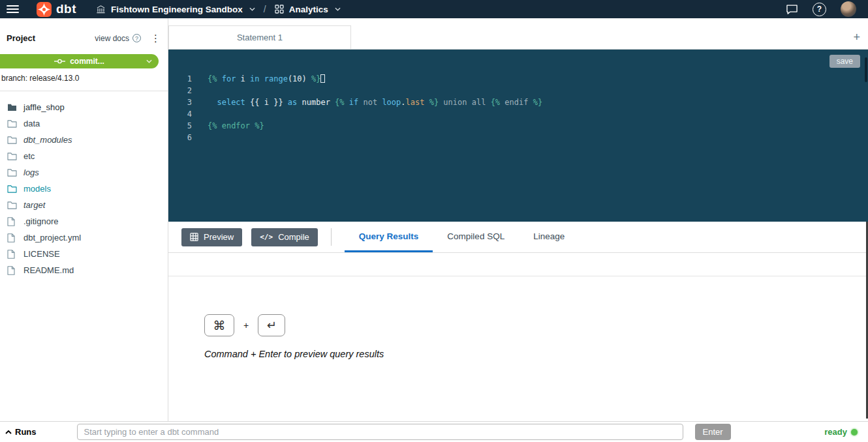 This screenshot has width=868, height=442. I want to click on tree-item-label: .gitignore, so click(40, 222).